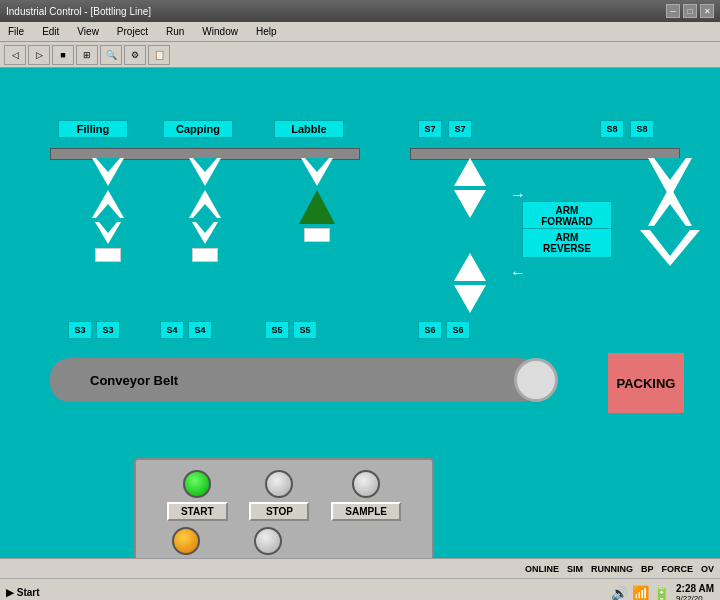 The width and height of the screenshot is (720, 600). Describe the element at coordinates (518, 273) in the screenshot. I see `arm-reverse-arrow: ←` at that location.